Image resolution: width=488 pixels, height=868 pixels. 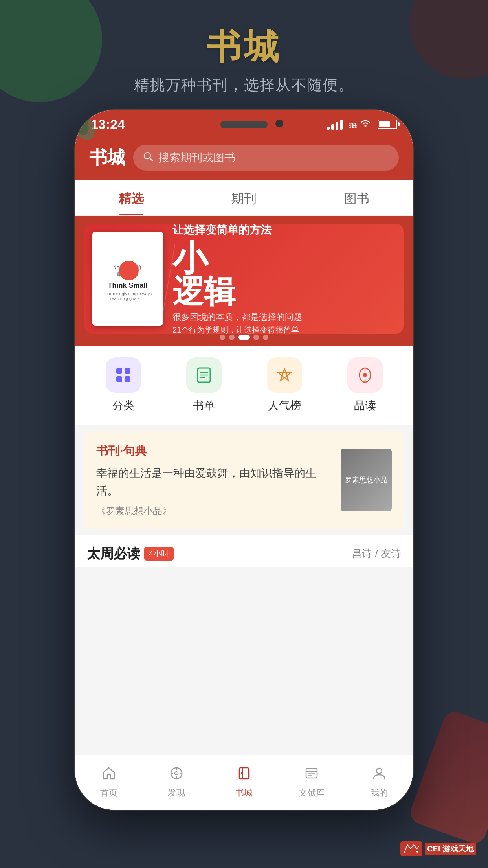 What do you see at coordinates (204, 375) in the screenshot?
I see `cat-icon-shudan` at bounding box center [204, 375].